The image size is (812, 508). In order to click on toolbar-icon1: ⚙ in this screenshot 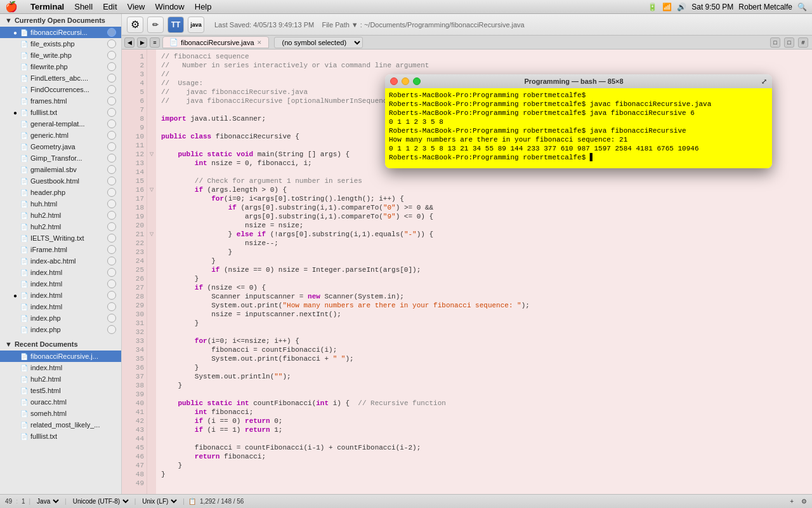, I will do `click(135, 25)`.